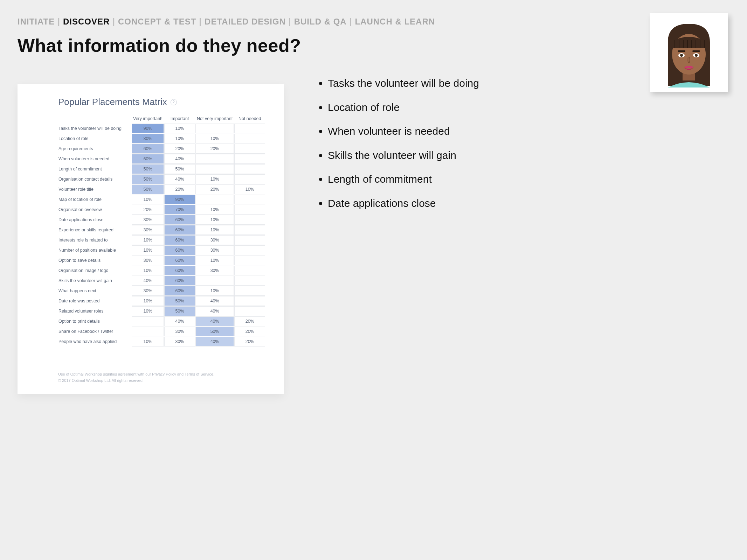 Image resolution: width=747 pixels, height=560 pixels. Describe the element at coordinates (105, 374) in the screenshot. I see `footer-pretext: Use of Optimal Workshop signifies agreem…` at that location.